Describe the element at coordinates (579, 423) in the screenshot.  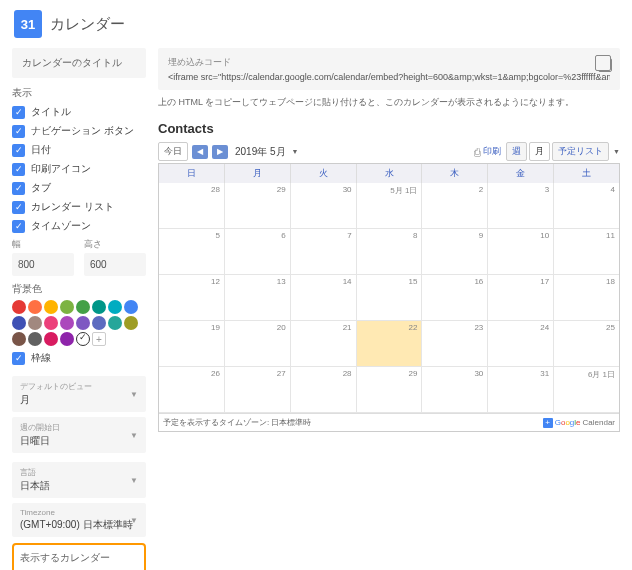
I see `google-calendar-link: + Google Calendar` at that location.